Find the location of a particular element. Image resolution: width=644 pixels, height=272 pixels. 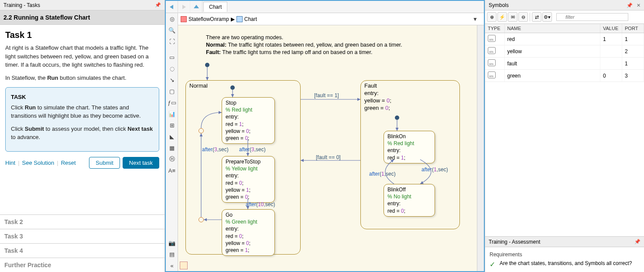

tool-zoom-icon: 🔍 is located at coordinates (172, 30).